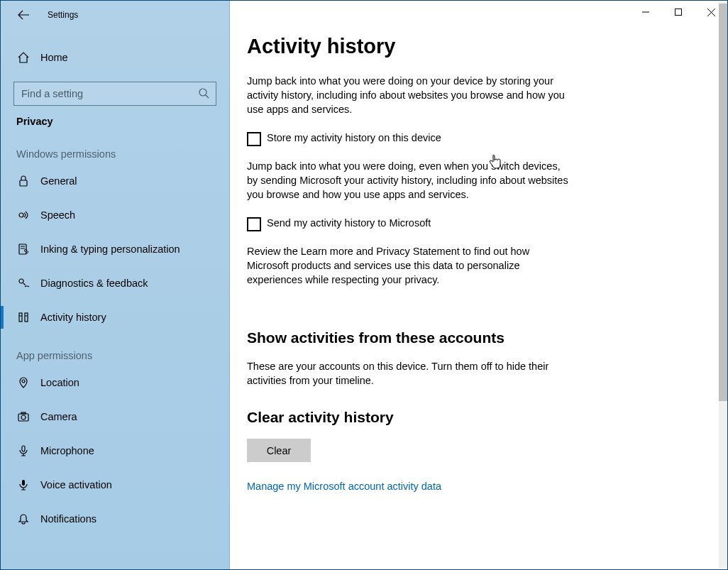 This screenshot has height=570, width=728. Describe the element at coordinates (410, 95) in the screenshot. I see `intro-text-1: Jump back into what you were doing on yo…` at that location.